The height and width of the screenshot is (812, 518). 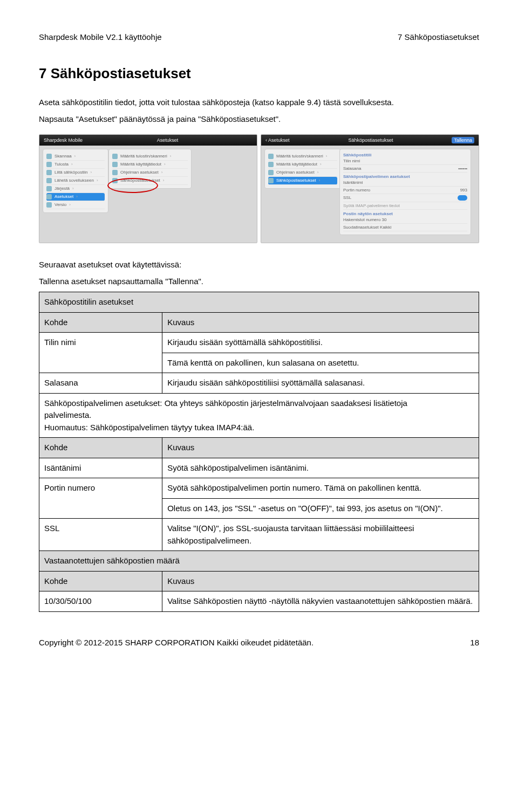 I want to click on cell-tilin-nimi: Tilin nimi, so click(x=101, y=353).